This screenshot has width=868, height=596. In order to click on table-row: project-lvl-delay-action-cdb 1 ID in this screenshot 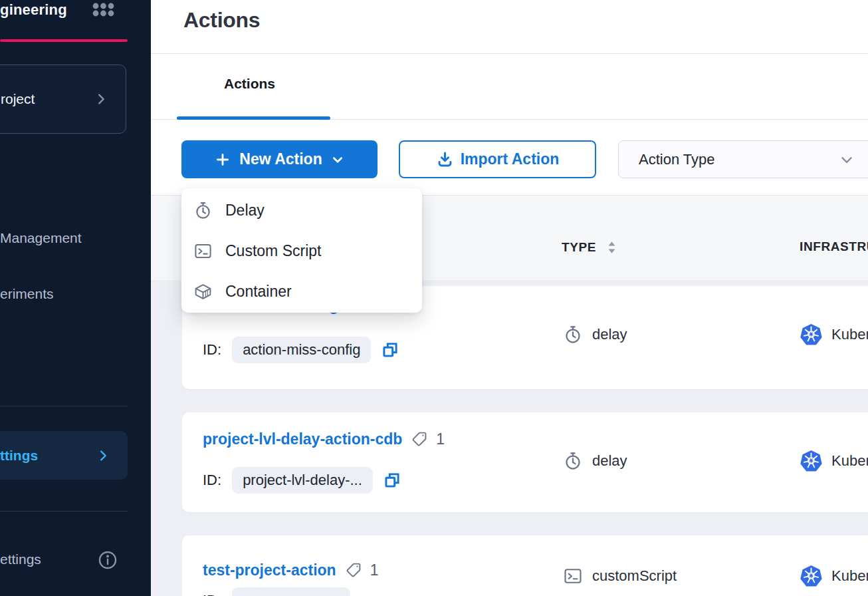, I will do `click(525, 462)`.